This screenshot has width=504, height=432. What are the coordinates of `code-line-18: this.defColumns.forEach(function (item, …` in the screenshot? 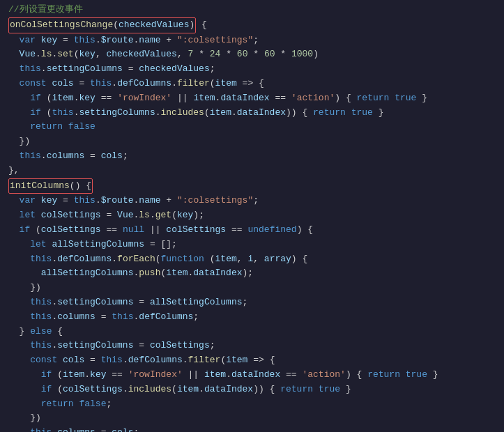 It's located at (252, 259).